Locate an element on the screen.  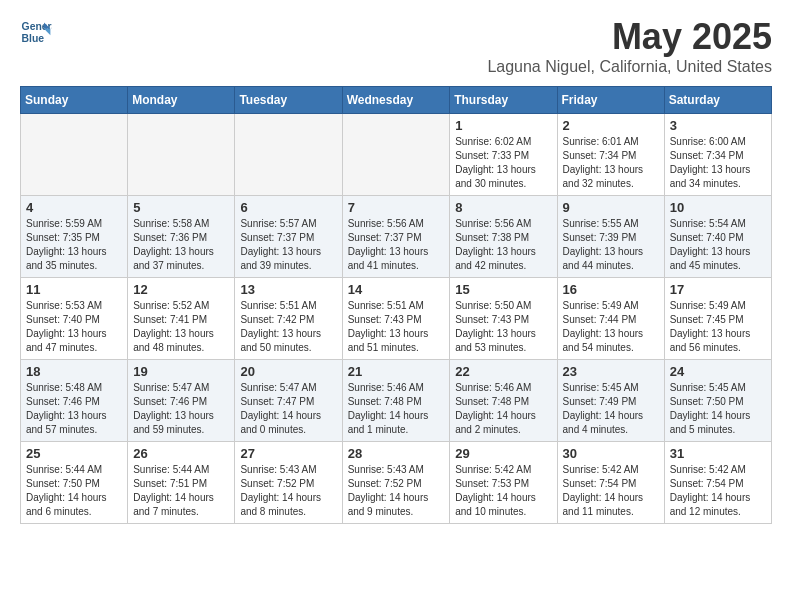
calendar-week-row: 18Sunrise: 5:48 AM Sunset: 7:46 PM Dayli… is located at coordinates (396, 401).